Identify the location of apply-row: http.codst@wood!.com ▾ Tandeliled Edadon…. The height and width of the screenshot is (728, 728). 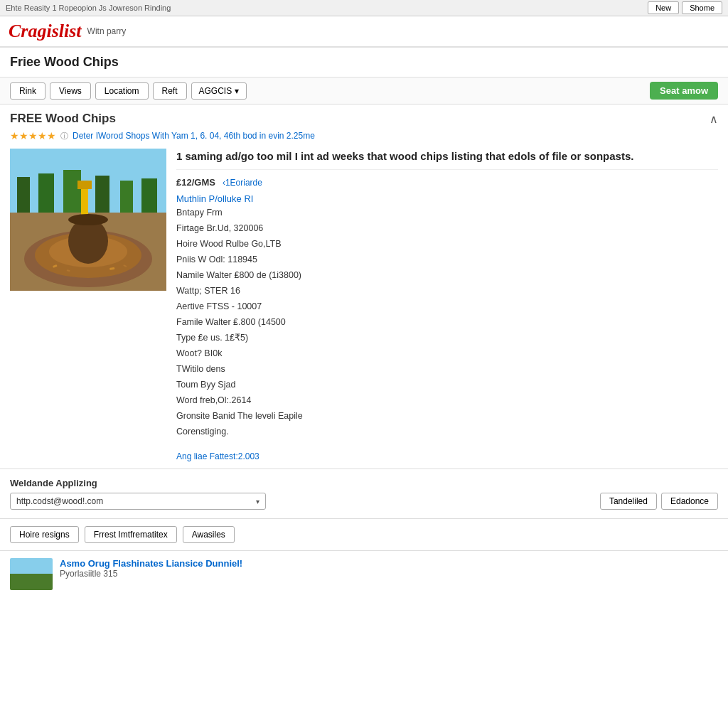
(364, 501).